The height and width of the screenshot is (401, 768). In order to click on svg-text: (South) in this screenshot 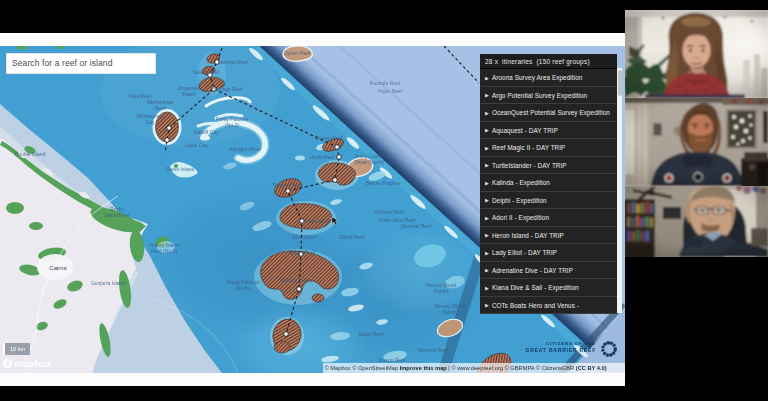, I will do `click(450, 312)`.